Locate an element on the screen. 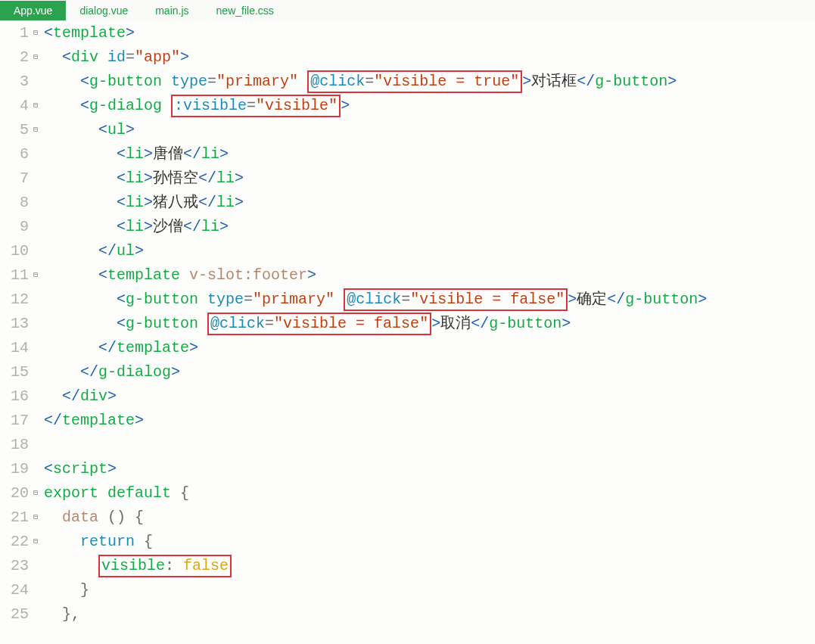  line-number: 25 is located at coordinates (14, 614).